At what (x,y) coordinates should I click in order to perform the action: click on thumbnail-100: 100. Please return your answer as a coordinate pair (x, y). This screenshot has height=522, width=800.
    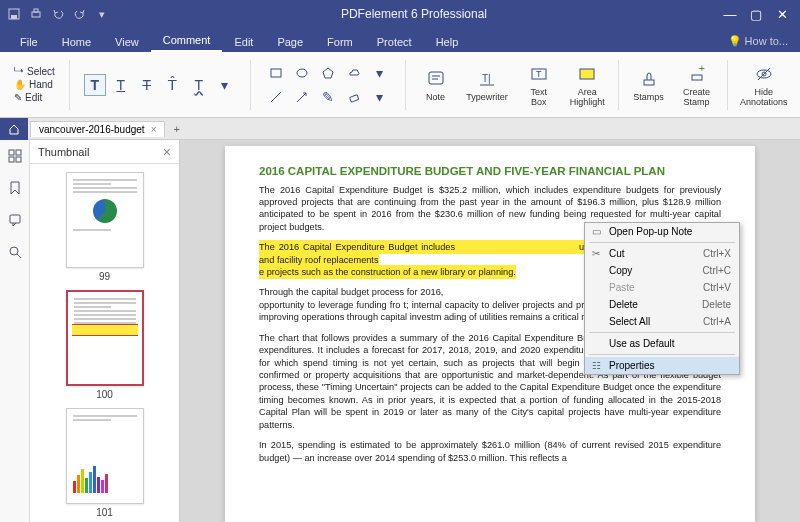
    Looking at the image, I should click on (105, 345).